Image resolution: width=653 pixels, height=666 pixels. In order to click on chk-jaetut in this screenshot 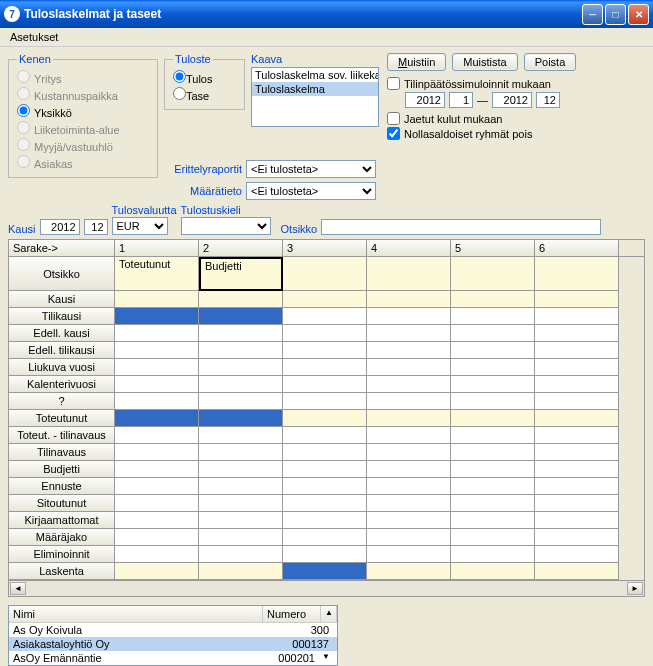, I will do `click(394, 118)`.